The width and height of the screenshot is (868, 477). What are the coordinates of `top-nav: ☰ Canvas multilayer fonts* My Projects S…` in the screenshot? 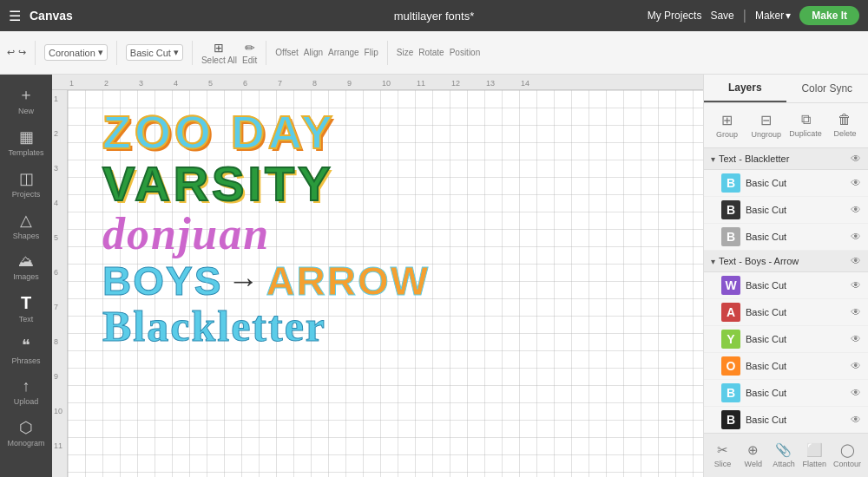 It's located at (434, 16).